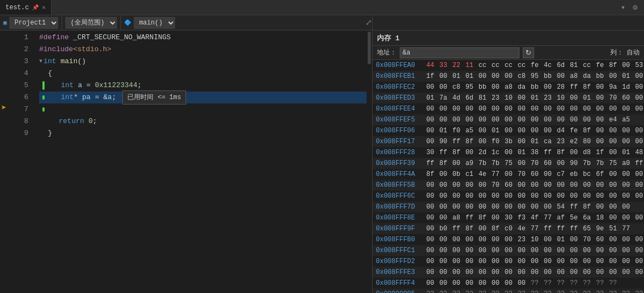 This screenshot has height=293, width=644. Describe the element at coordinates (469, 131) in the screenshot. I see `memory-byte: a5` at that location.